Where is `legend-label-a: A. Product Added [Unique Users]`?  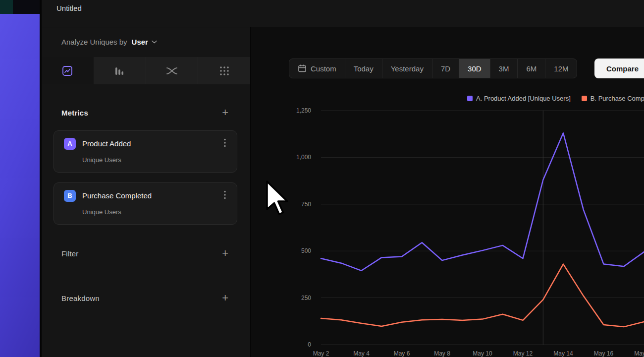 legend-label-a: A. Product Added [Unique Users] is located at coordinates (523, 98).